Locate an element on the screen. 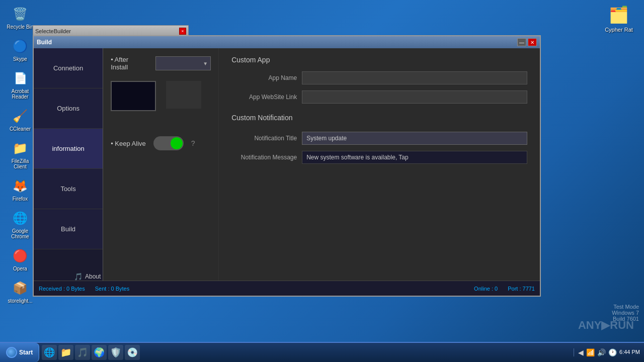  custom-app-section: Custom App App Name App WebSite Link is located at coordinates (379, 79).